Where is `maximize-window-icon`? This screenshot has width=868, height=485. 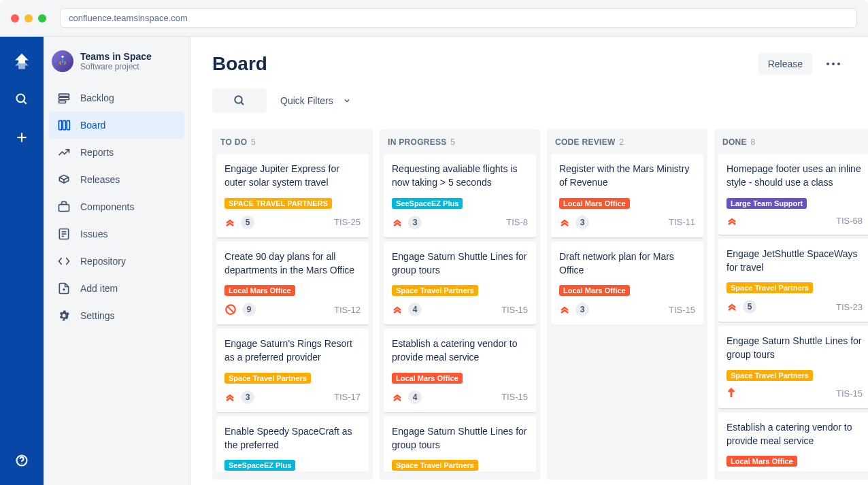
maximize-window-icon is located at coordinates (42, 18).